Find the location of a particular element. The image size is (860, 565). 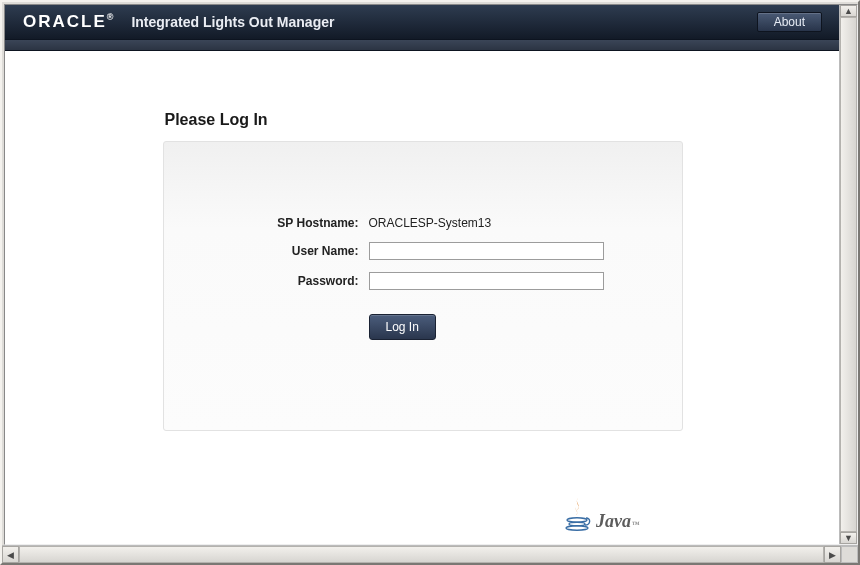

java-text: Java™ is located at coordinates (618, 522).